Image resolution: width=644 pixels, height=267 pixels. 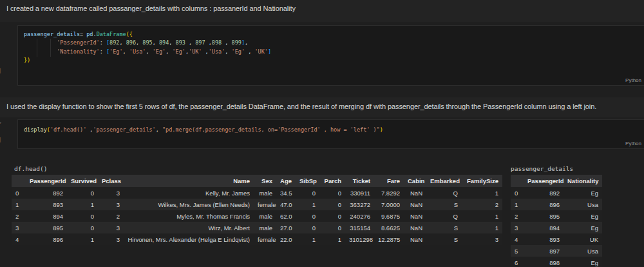 I want to click on table-cell: Wirz, Mr. Albert, so click(x=189, y=228).